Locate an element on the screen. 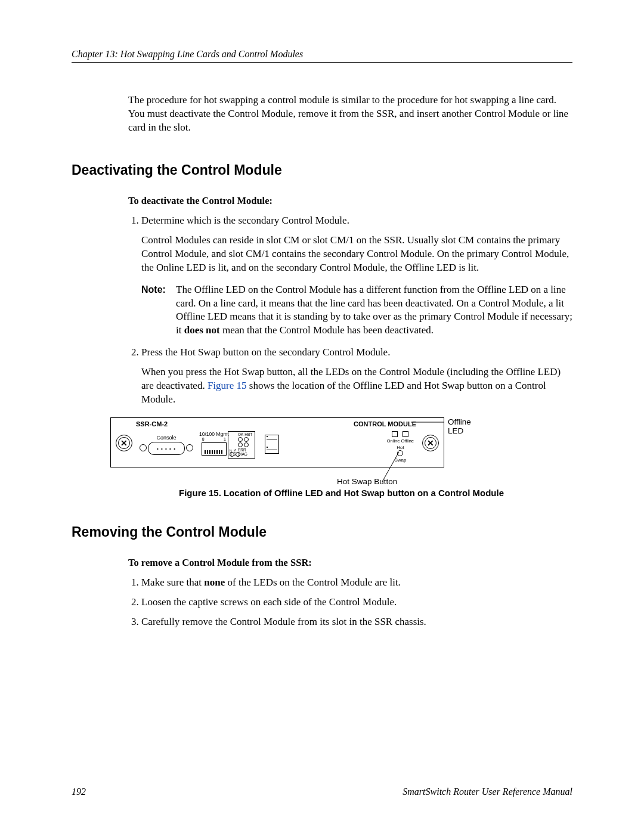 This screenshot has width=644, height=833. book-title: SmartSwitch Router User Reference Manual is located at coordinates (488, 792).